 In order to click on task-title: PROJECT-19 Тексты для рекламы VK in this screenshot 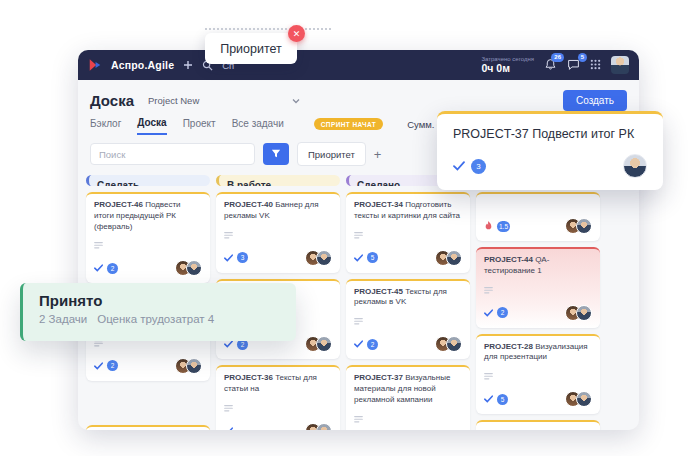, I will do `click(538, 429)`.